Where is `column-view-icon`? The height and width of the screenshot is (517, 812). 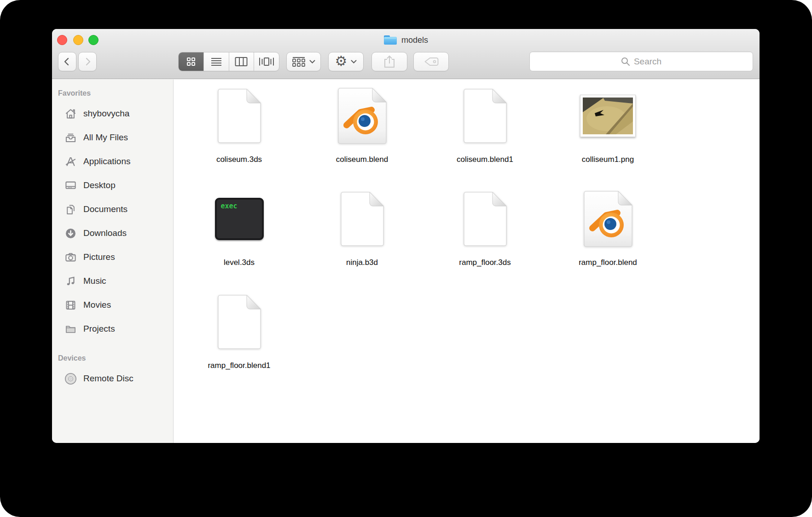 column-view-icon is located at coordinates (241, 62).